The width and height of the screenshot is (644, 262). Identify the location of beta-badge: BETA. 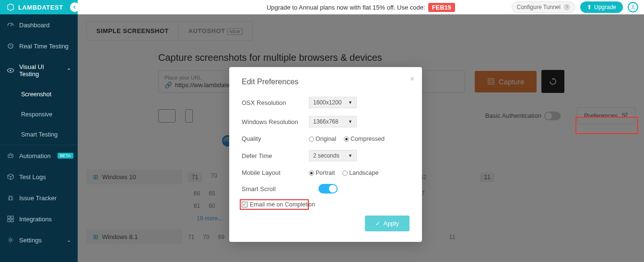
(65, 156).